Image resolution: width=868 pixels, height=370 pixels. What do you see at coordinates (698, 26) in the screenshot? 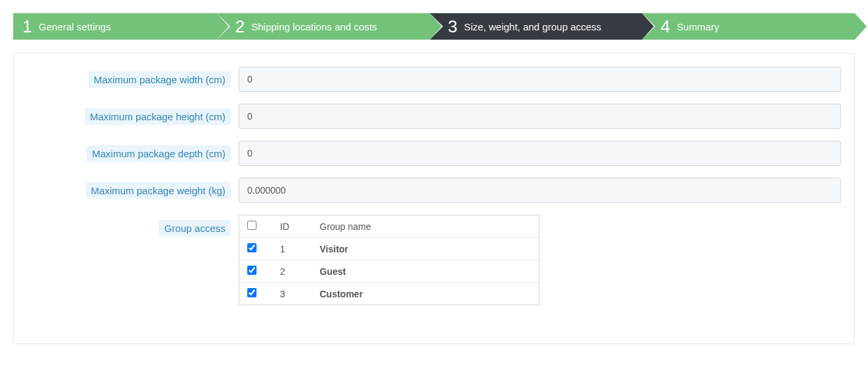
I see `step-label: Summary` at bounding box center [698, 26].